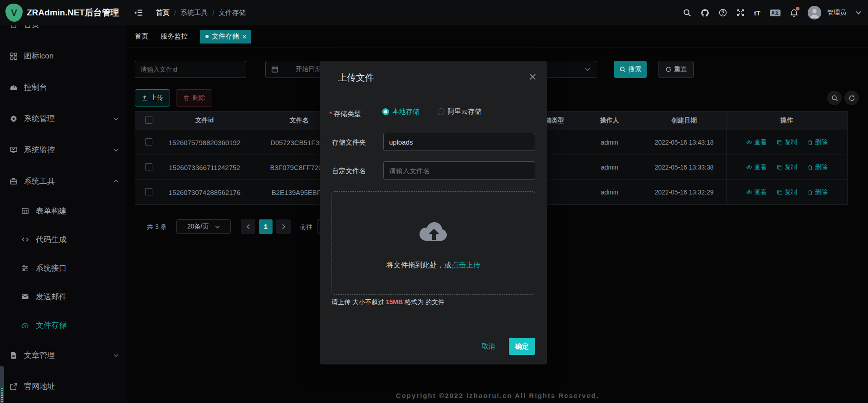 The width and height of the screenshot is (868, 403). I want to click on sidebar-item-label: 控制台, so click(35, 87).